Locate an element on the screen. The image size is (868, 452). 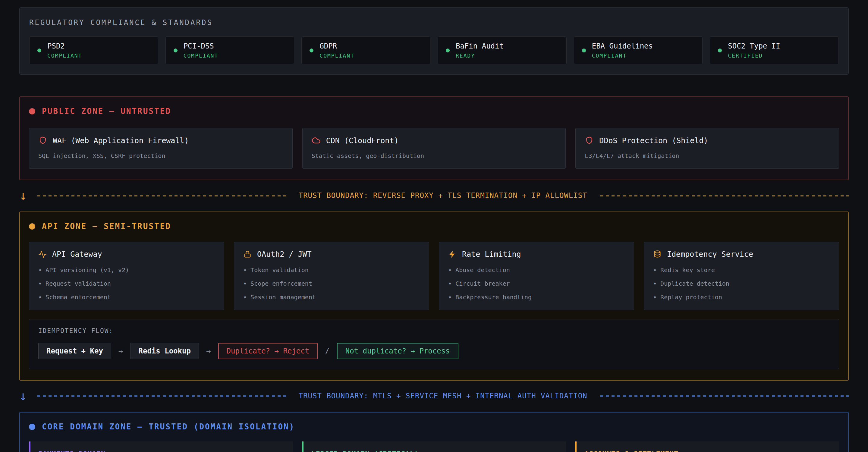
api-zone-cards: API Gateway API versioning (v1, v2) Requ… is located at coordinates (434, 276).